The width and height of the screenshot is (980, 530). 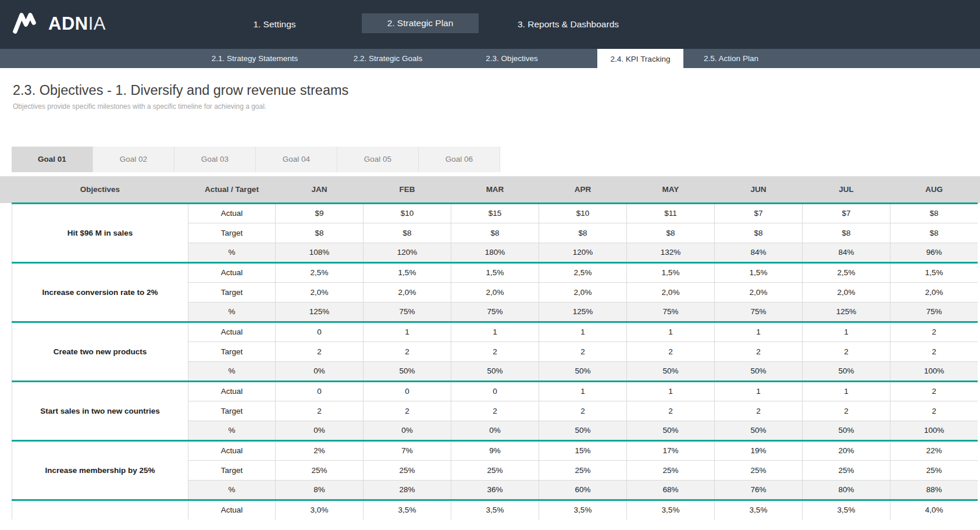 I want to click on cell-actual-mar: 3,5%, so click(x=496, y=510).